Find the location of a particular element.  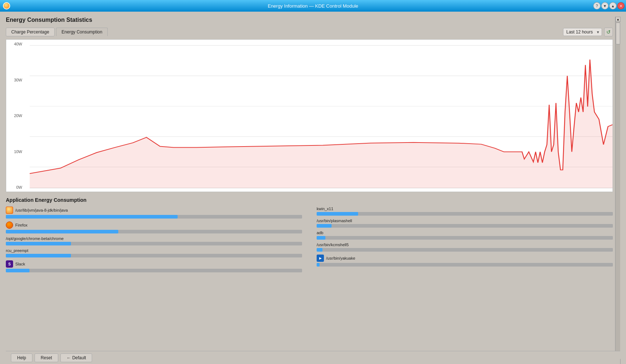

default-button: ← Default is located at coordinates (76, 358).